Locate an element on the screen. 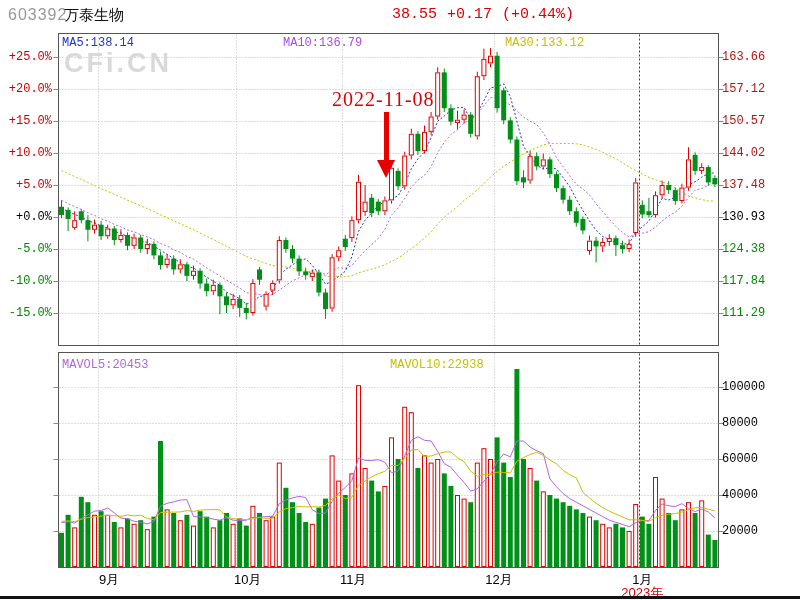  ma5-label: MA5:138.14 is located at coordinates (98, 43).